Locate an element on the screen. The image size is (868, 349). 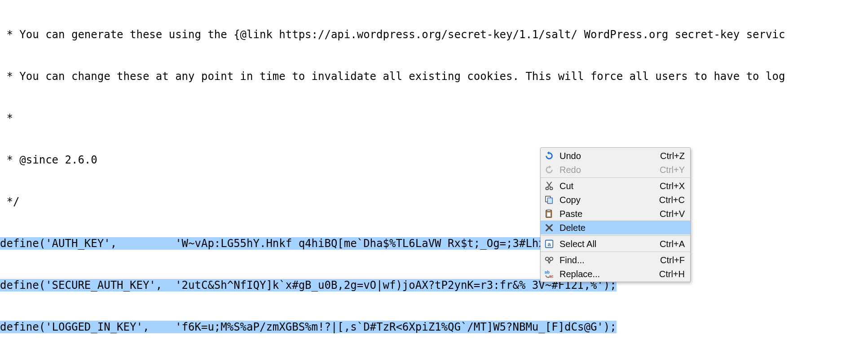
menu-item-select-all: a Select All Ctrl+A is located at coordinates (615, 243).